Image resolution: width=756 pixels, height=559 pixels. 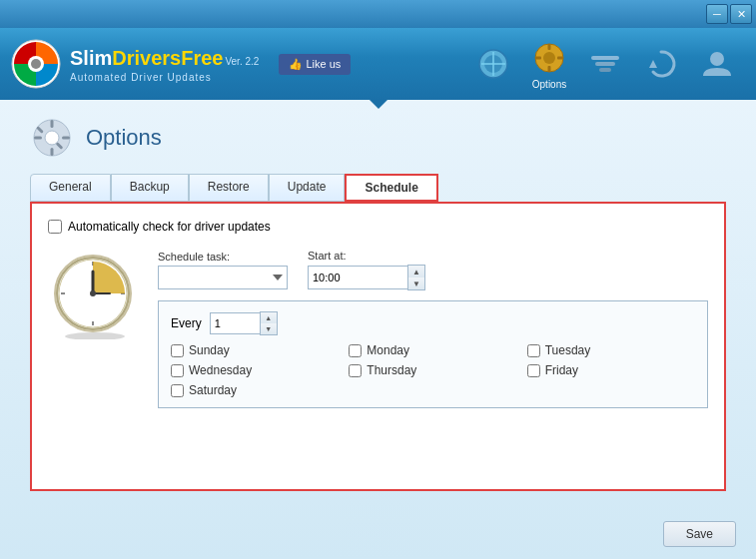 What do you see at coordinates (146, 58) in the screenshot?
I see `logo-drivers: Drivers` at bounding box center [146, 58].